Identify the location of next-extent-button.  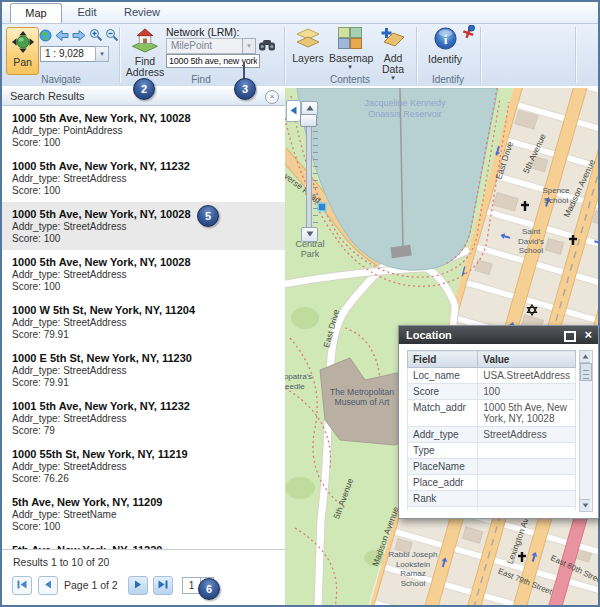
(78, 35).